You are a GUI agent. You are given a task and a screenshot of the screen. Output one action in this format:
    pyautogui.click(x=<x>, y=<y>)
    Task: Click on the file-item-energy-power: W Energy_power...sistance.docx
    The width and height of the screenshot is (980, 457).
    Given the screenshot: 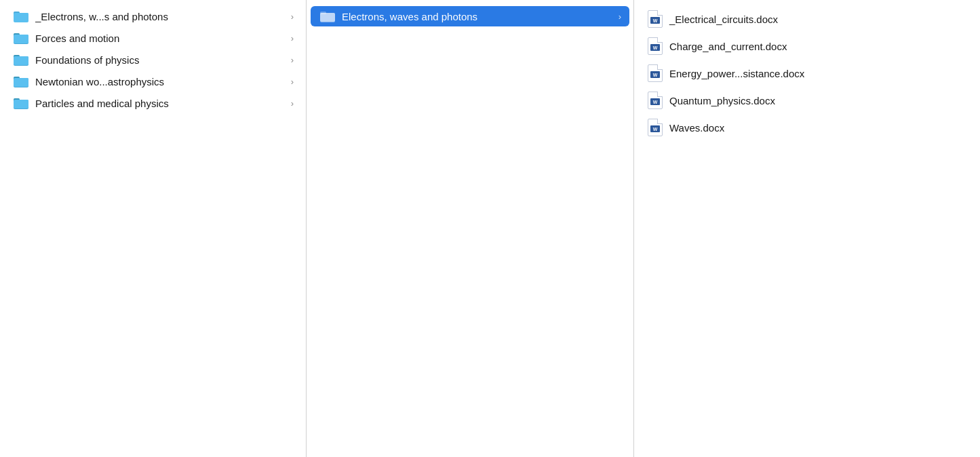 What is the action you would take?
    pyautogui.click(x=807, y=73)
    